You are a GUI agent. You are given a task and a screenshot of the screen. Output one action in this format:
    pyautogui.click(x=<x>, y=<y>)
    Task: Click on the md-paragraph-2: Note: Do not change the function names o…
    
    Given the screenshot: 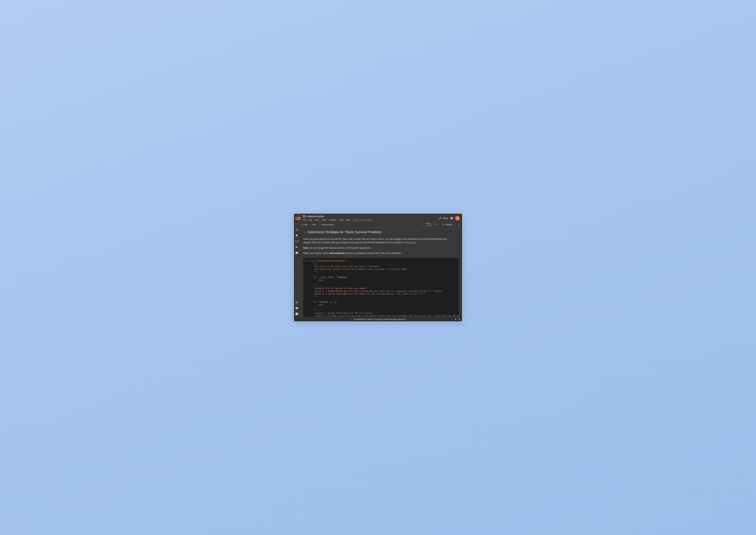 What is the action you would take?
    pyautogui.click(x=376, y=248)
    